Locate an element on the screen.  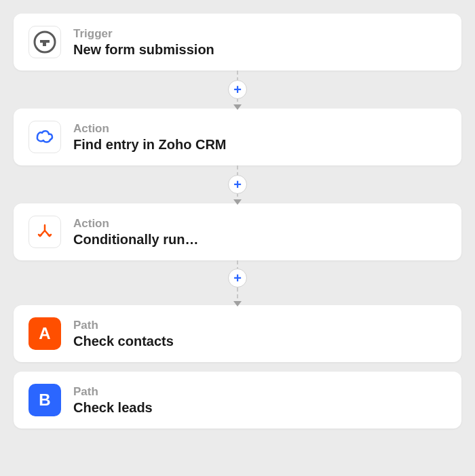
path-title: Check contacts is located at coordinates (124, 342).